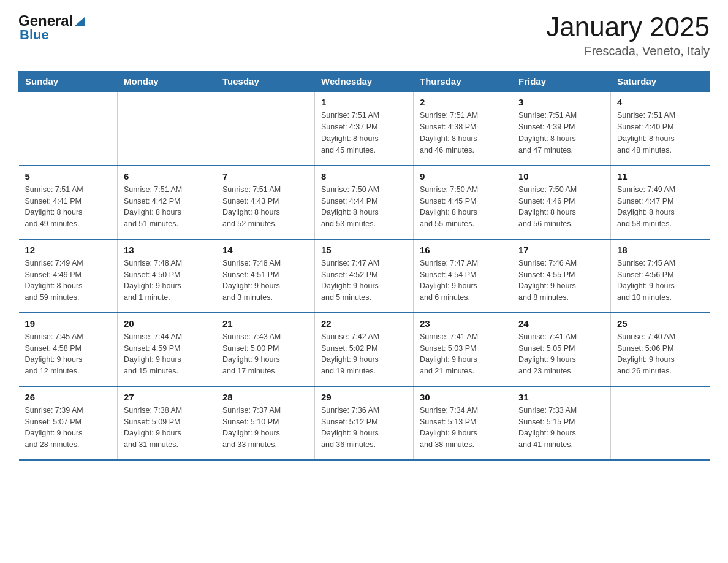  What do you see at coordinates (561, 207) in the screenshot?
I see `day-info: Sunrise: 7:50 AM Sunset: 4:46 PM Dayligh…` at bounding box center [561, 207].